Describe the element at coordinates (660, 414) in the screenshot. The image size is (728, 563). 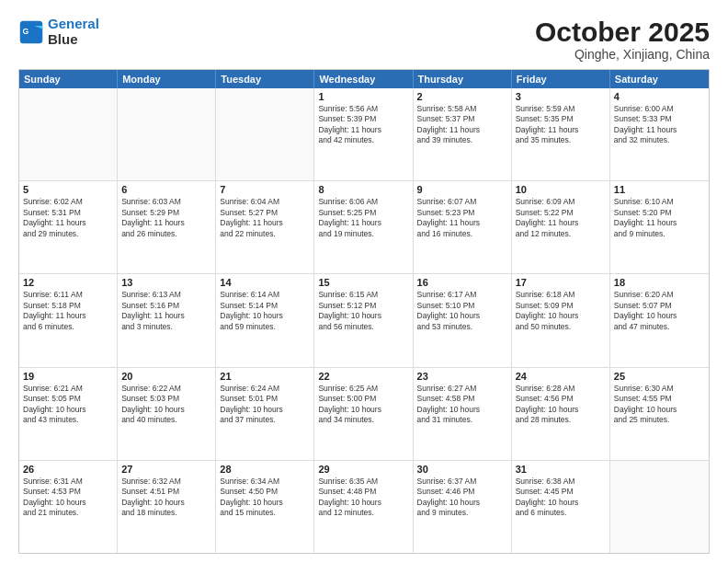
I see `day-25: 25Sunrise: 6:30 AMSunset: 4:55 PMDayligh…` at that location.